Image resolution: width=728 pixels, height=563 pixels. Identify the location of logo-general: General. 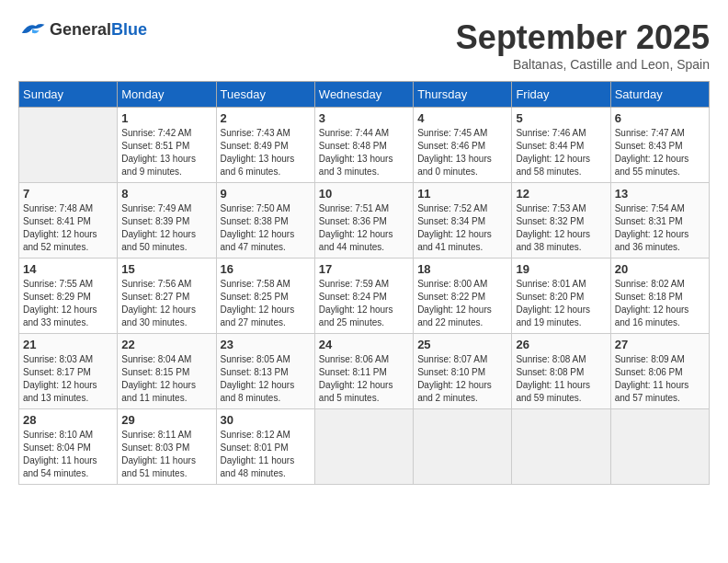
(81, 29).